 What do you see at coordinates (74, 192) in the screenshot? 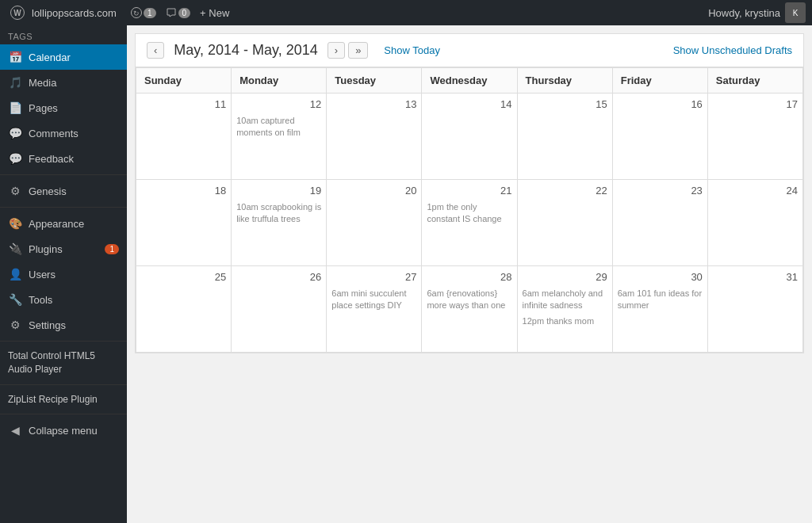
I see `sidebar-genesis-label: Genesis` at bounding box center [74, 192].